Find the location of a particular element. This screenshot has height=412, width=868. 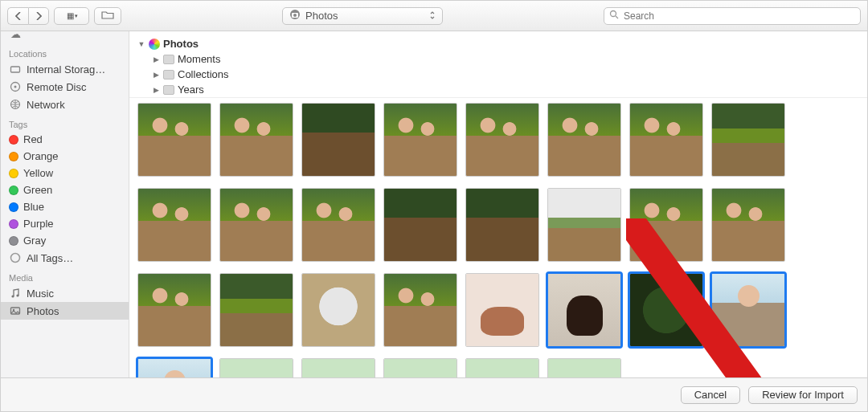

sidebar-item-label: Gray is located at coordinates (35, 241).